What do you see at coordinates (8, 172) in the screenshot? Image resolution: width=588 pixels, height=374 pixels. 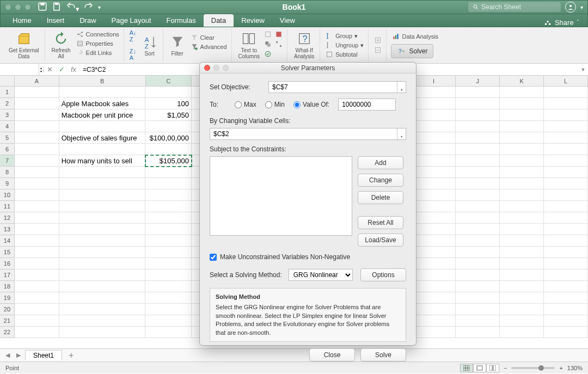 I see `row-header: 8` at bounding box center [8, 172].